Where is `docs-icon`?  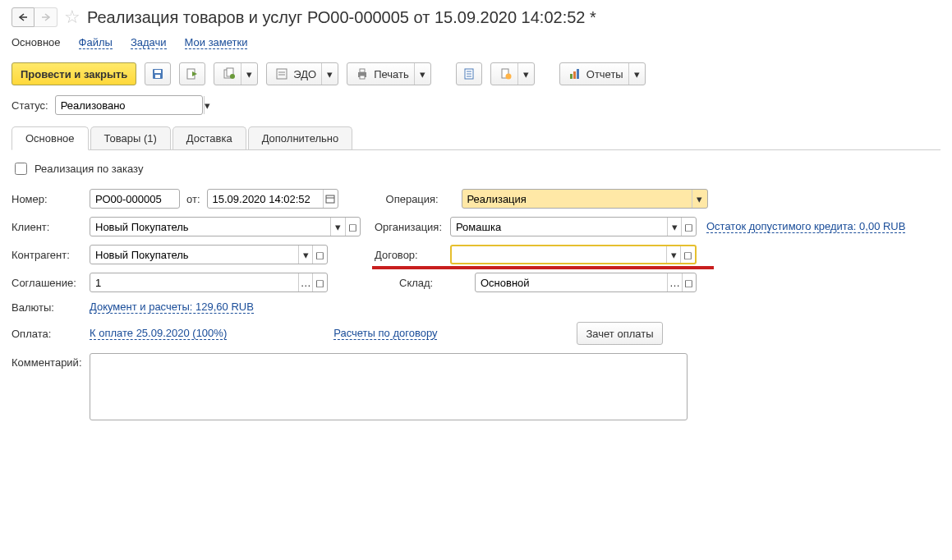
docs-icon is located at coordinates (229, 74).